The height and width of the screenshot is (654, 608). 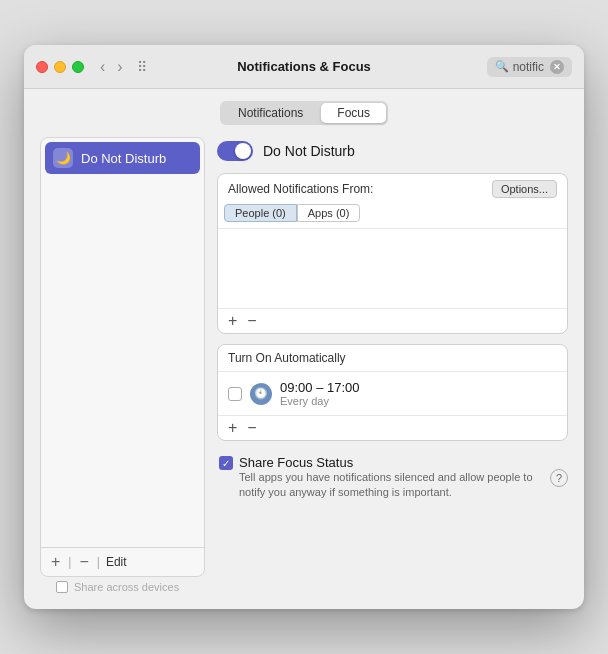 What do you see at coordinates (528, 67) in the screenshot?
I see `search-text: notific` at bounding box center [528, 67].